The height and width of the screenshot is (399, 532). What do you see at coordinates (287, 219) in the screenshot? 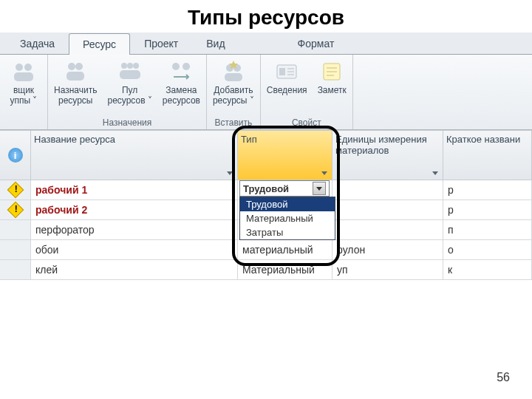
I see `type-combo-list: Трудовой Материальный Затраты` at bounding box center [287, 219].